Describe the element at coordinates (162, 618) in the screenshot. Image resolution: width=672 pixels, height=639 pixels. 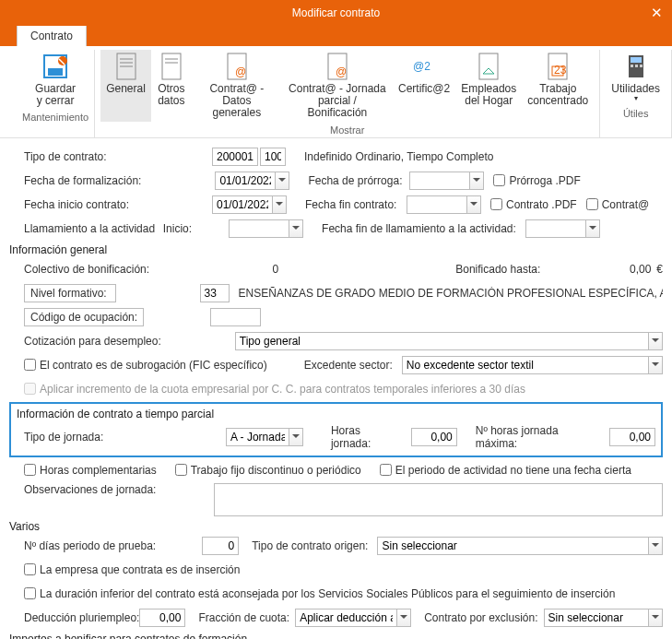
I see `deduc-input` at that location.